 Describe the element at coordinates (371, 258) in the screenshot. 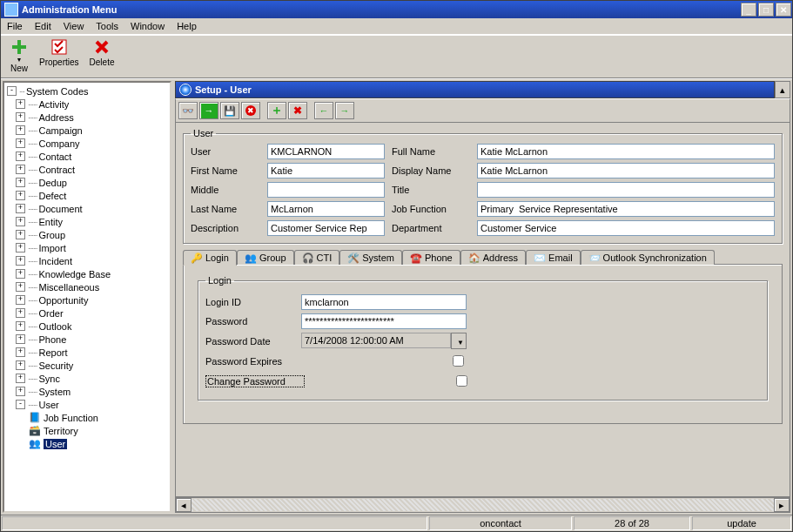

I see `tab-system: 🛠️System` at that location.